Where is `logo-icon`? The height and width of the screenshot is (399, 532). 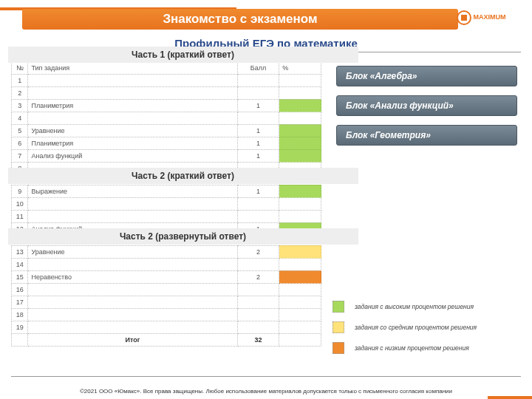
logo-icon is located at coordinates (464, 18).